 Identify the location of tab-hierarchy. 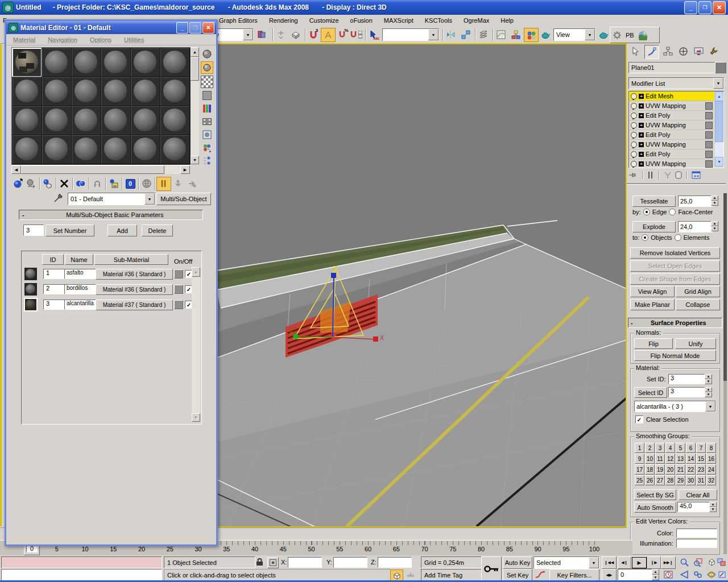
(668, 51).